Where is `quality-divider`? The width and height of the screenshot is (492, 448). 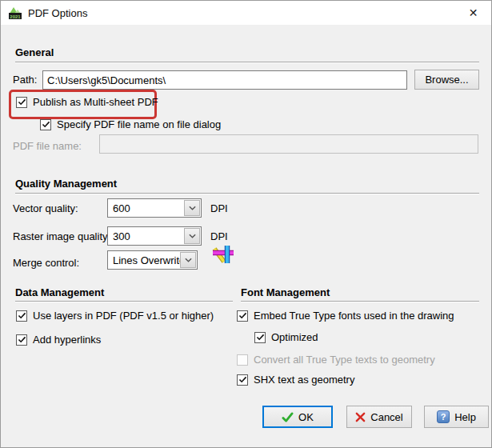
quality-divider is located at coordinates (247, 194).